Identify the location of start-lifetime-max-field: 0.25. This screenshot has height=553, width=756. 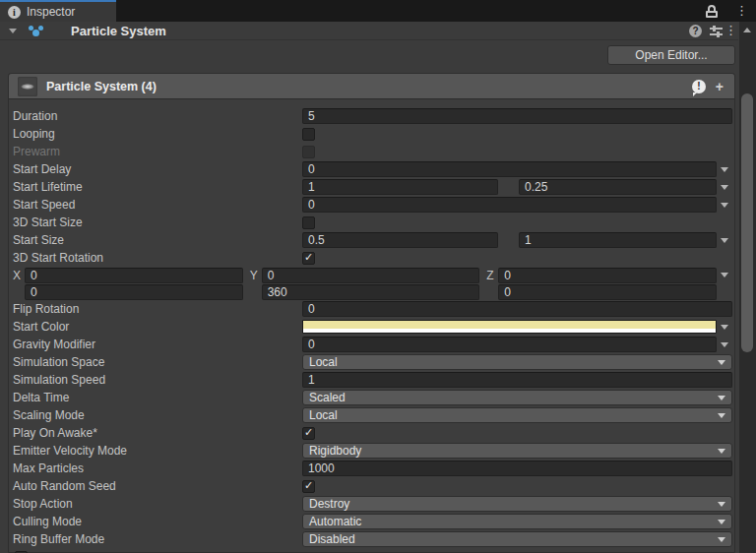
(618, 187).